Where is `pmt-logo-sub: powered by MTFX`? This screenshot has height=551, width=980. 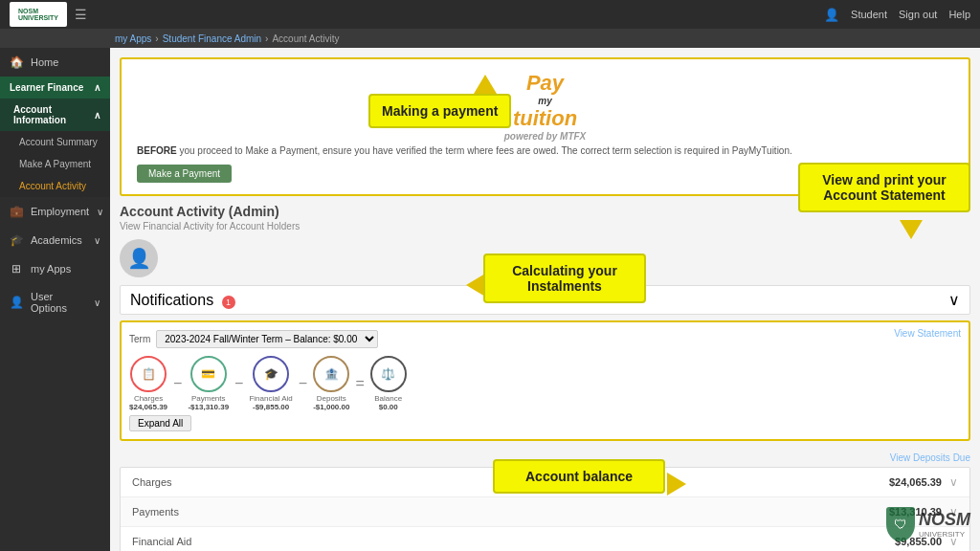 pmt-logo-sub: powered by MTFX is located at coordinates (546, 136).